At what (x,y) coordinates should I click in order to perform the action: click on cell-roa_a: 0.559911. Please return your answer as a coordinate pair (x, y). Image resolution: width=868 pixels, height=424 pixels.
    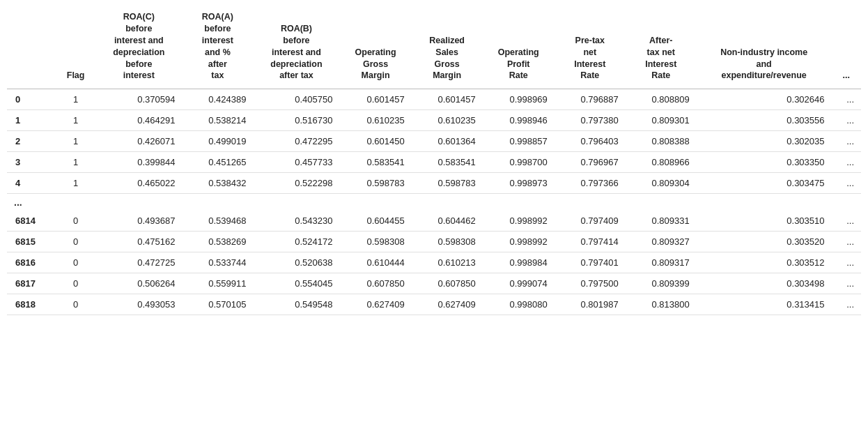
    Looking at the image, I should click on (217, 284).